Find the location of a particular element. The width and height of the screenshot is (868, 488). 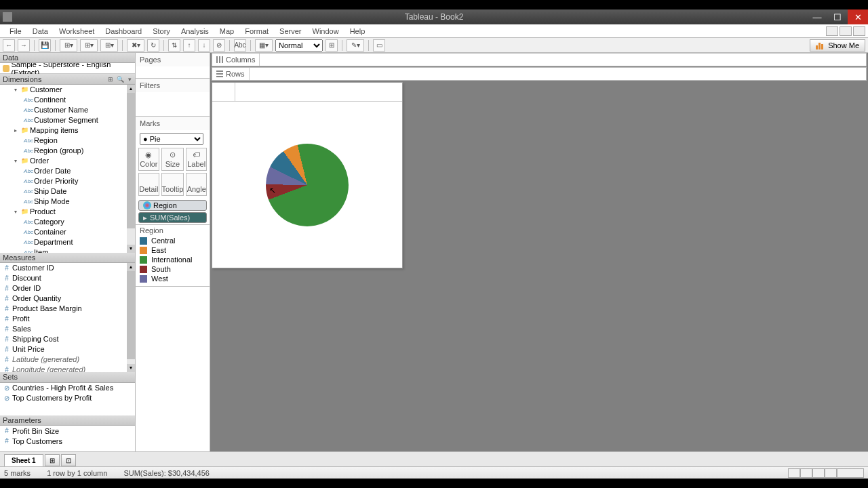

new-worksheet-button: ⊞▾ is located at coordinates (89, 45).